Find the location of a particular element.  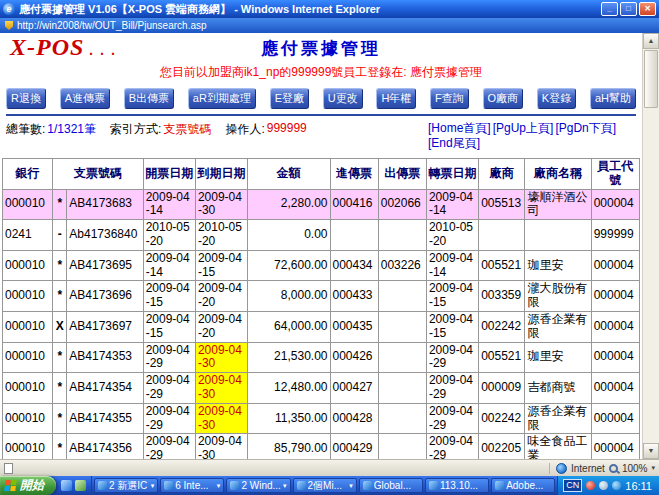

zoom-level: 100% is located at coordinates (635, 468).